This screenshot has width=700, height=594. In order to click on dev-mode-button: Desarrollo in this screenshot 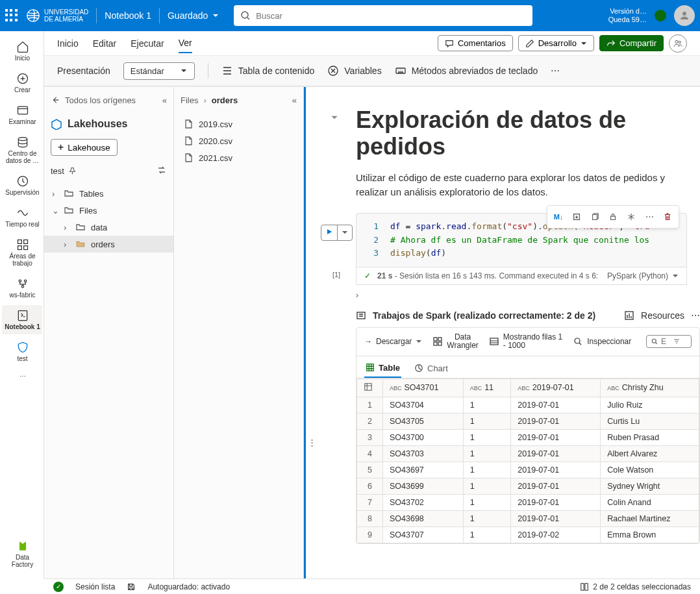, I will do `click(556, 43)`.